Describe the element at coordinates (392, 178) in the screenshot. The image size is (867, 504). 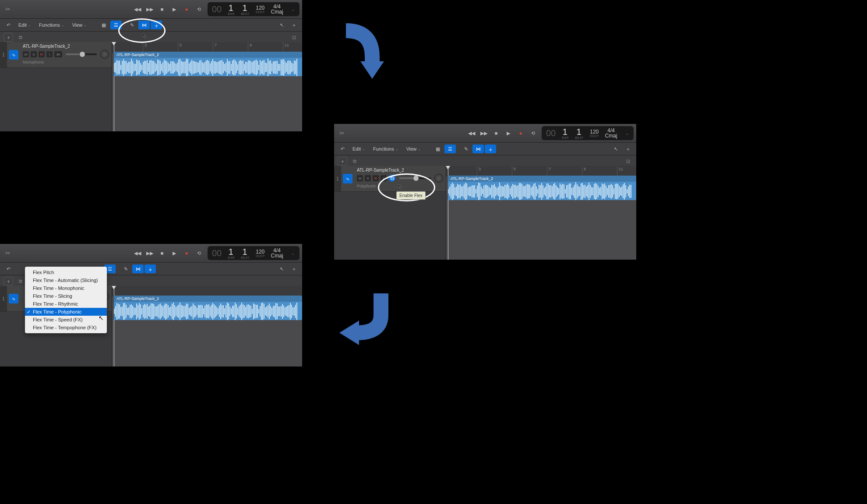
I see `enable-flex-button: ⏻` at that location.